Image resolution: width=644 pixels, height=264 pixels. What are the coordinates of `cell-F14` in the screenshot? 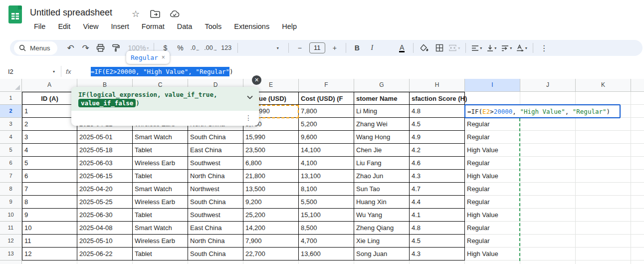 It's located at (326, 263).